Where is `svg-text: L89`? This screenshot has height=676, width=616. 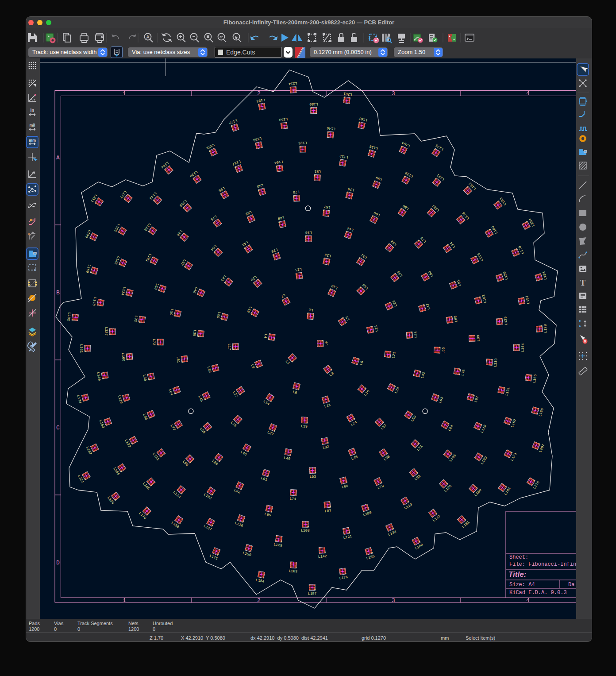
svg-text: L89 is located at coordinates (479, 338).